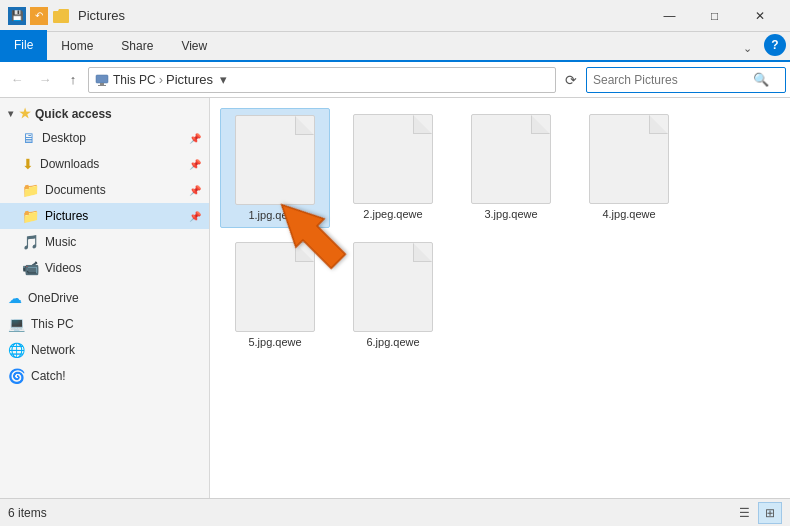 The image size is (790, 526). What do you see at coordinates (510, 214) in the screenshot?
I see `file-name-3: 3.jpg.qewe` at bounding box center [510, 214].